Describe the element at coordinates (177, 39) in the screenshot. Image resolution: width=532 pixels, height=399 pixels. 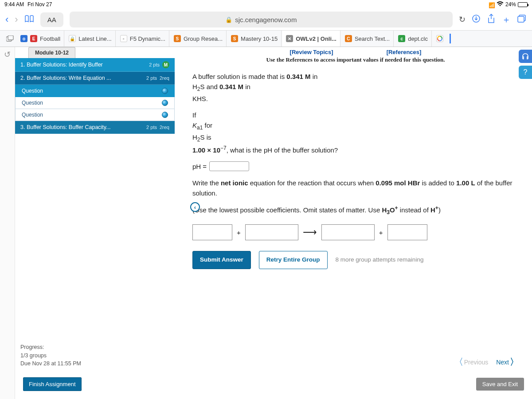
I see `favicon-sierra: S` at that location.